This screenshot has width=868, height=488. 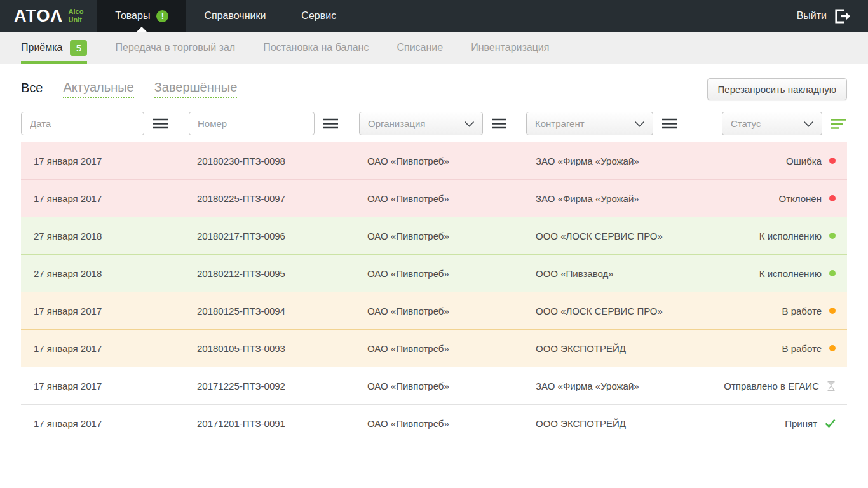 I want to click on cell-status: Ошибка, so click(x=811, y=161).